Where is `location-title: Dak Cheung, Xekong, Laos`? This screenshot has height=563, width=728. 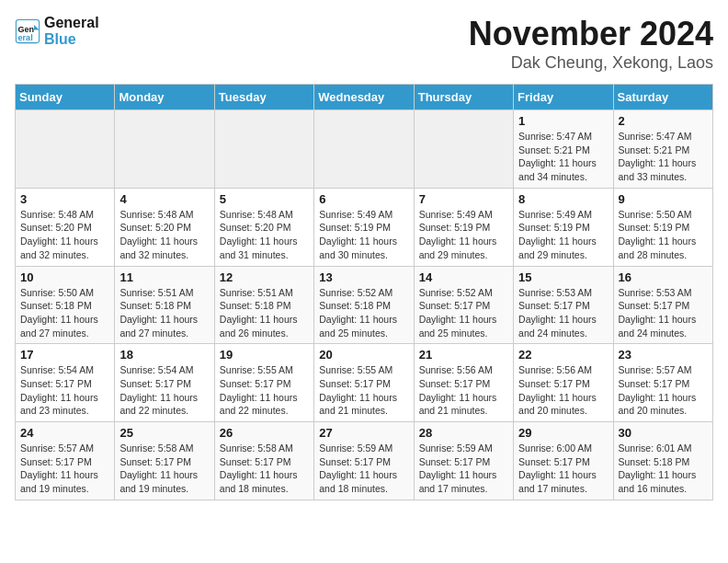 location-title: Dak Cheung, Xekong, Laos is located at coordinates (591, 63).